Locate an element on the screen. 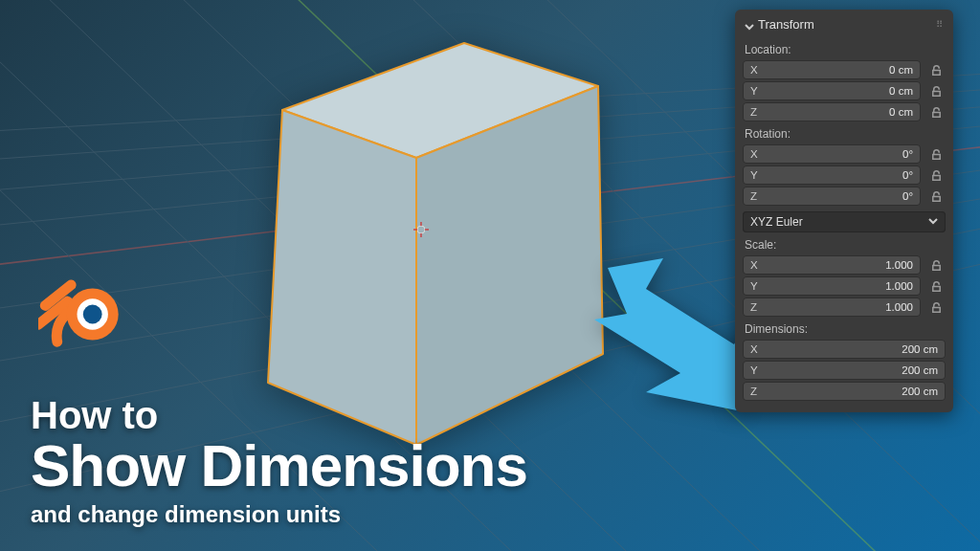 The height and width of the screenshot is (551, 980). title-block: How to Show Dimensions and change dimens… is located at coordinates (279, 462).